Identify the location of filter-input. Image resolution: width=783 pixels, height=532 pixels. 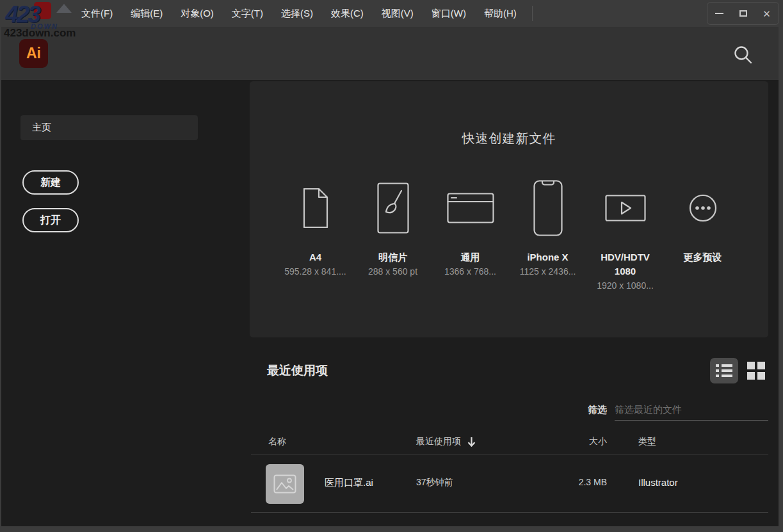
(691, 410).